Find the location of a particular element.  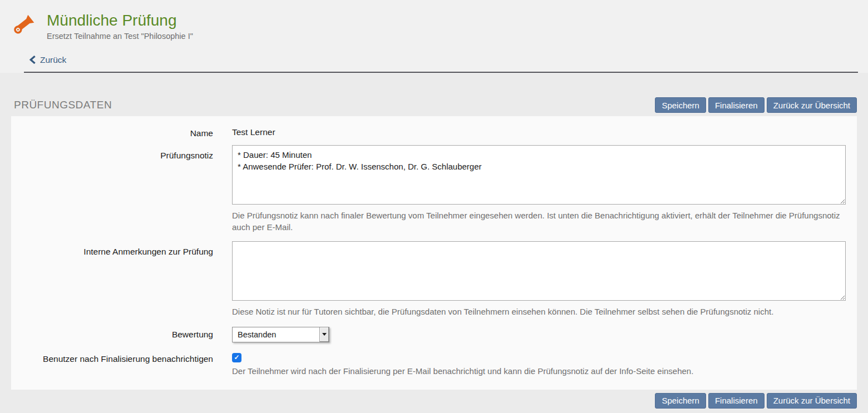

save-button-top: Speichern is located at coordinates (680, 105).